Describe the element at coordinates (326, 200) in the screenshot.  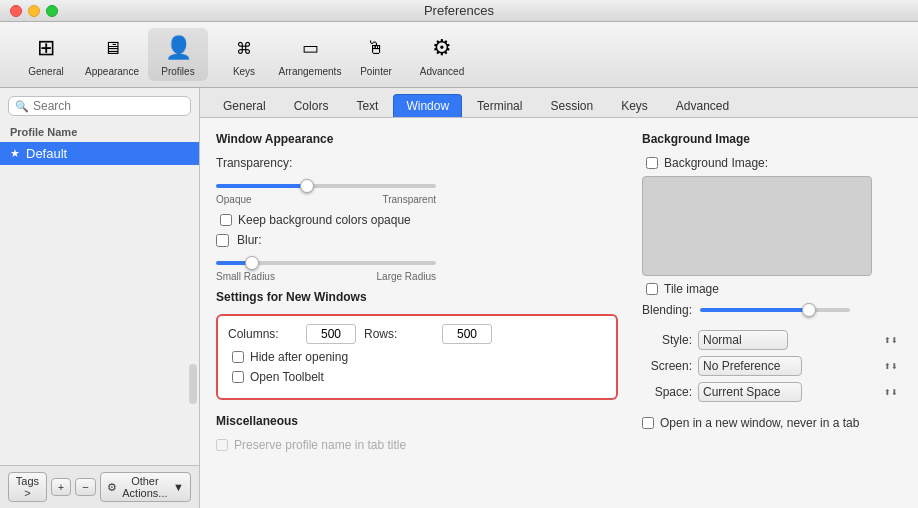
I see `transparency-slider-labels: Opaque Transparent` at that location.